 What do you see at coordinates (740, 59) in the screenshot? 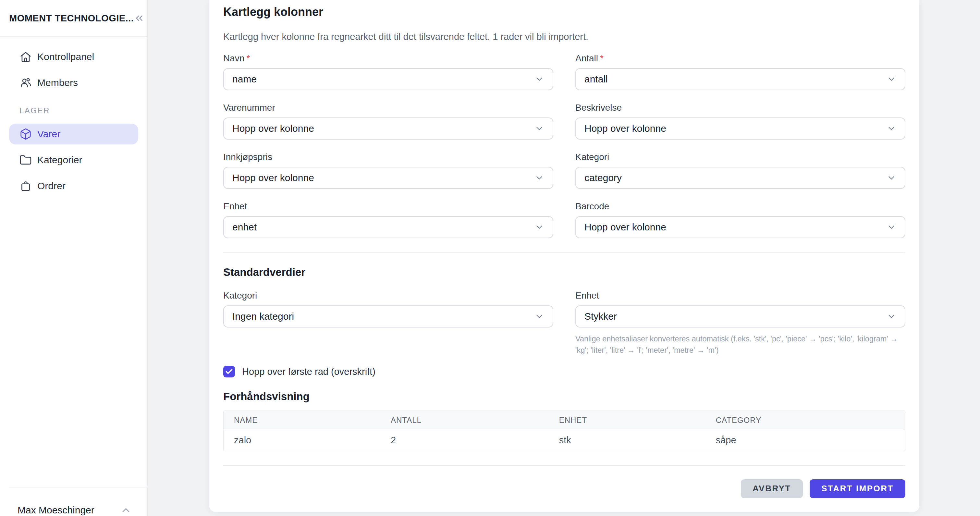
I see `field-label: Antall*` at bounding box center [740, 59].